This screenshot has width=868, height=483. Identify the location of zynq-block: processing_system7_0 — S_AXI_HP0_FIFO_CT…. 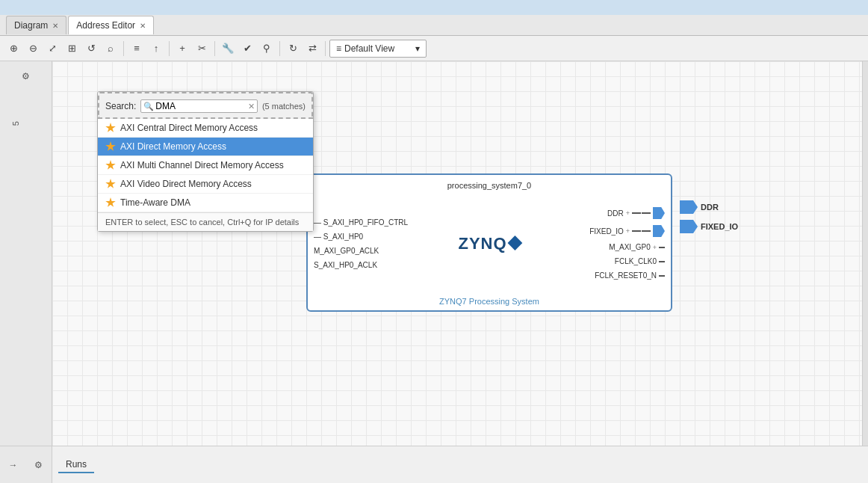
(489, 242).